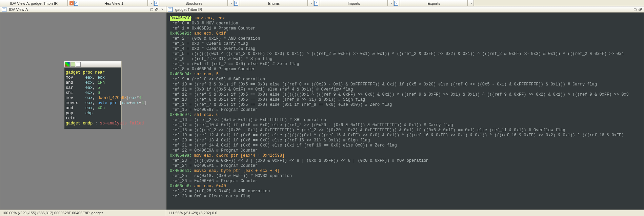 The height and width of the screenshot is (216, 644). What do you see at coordinates (405, 136) in the screenshot?
I see `code-line: ref_19 = ((ref_12 & 0x1) if (0x6 == 0x0)…` at bounding box center [405, 136].